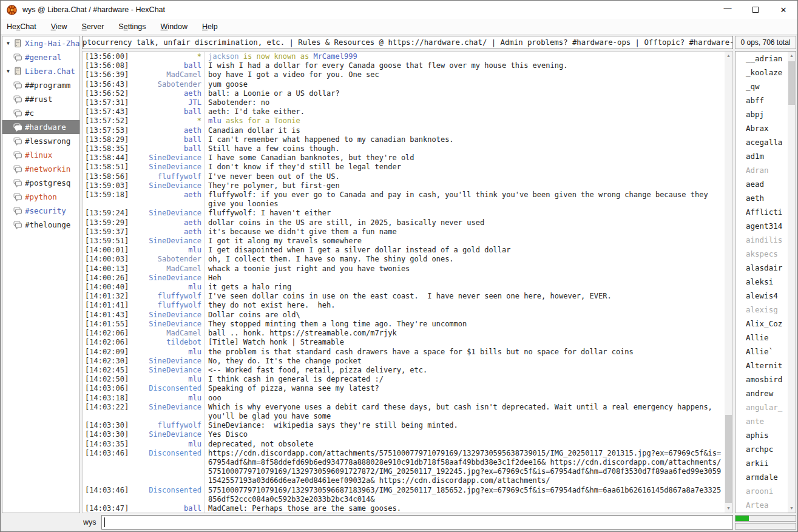  Describe the element at coordinates (166, 342) in the screenshot. I see `nick-label: tildebot` at that location.